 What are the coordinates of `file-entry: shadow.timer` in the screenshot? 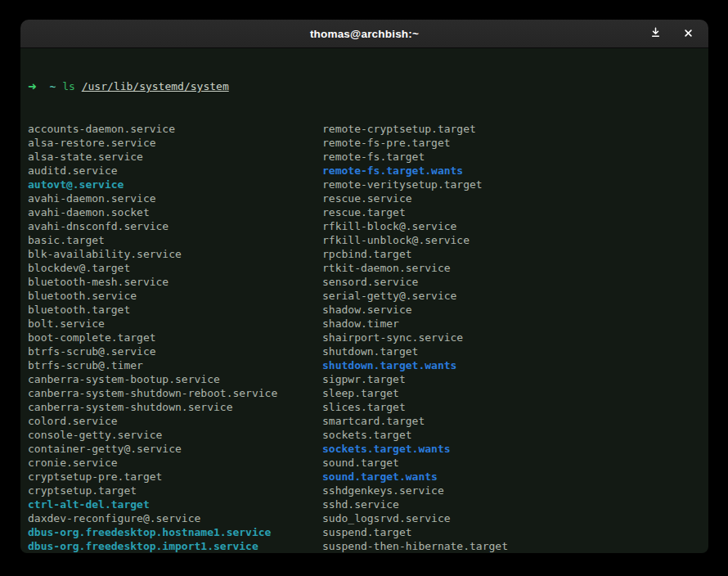 It's located at (515, 324).